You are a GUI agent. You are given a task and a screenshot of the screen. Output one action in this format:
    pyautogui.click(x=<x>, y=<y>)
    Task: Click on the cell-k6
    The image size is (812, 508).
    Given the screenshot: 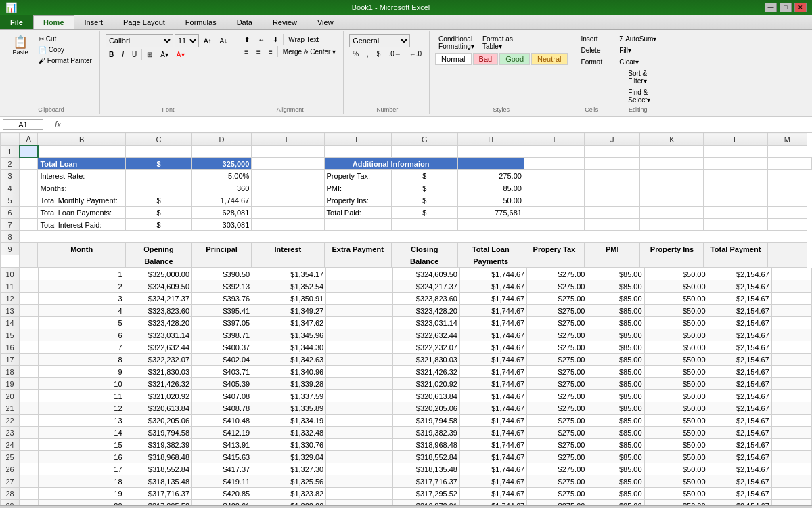 What is the action you would take?
    pyautogui.click(x=672, y=213)
    